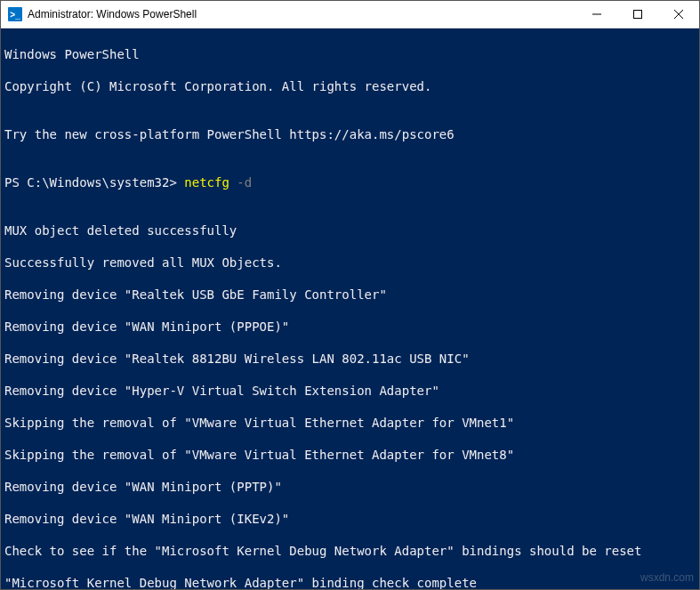 This screenshot has height=590, width=700. Describe the element at coordinates (350, 551) in the screenshot. I see `output-line: Check to see if the "Microsoft Kernel De…` at that location.